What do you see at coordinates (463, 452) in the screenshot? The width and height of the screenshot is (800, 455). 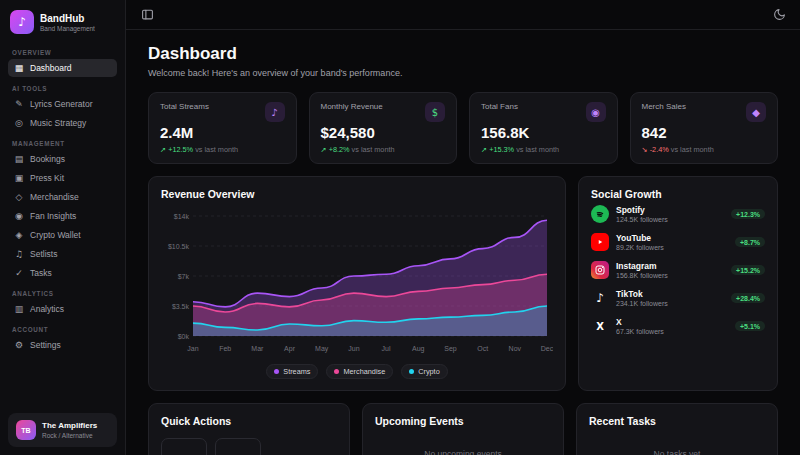 I see `events-empty-state: No upcoming events` at bounding box center [463, 452].